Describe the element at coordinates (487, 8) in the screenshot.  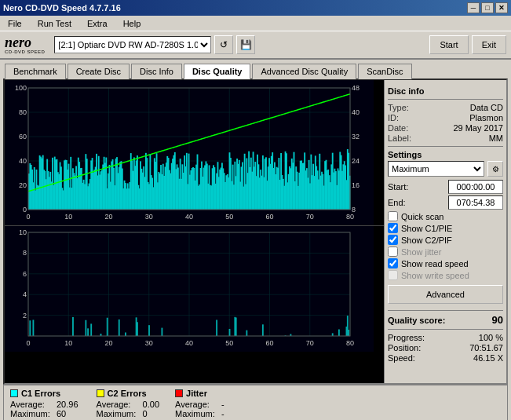
I see `title-bar-buttons: ─ □ ✕` at that location.